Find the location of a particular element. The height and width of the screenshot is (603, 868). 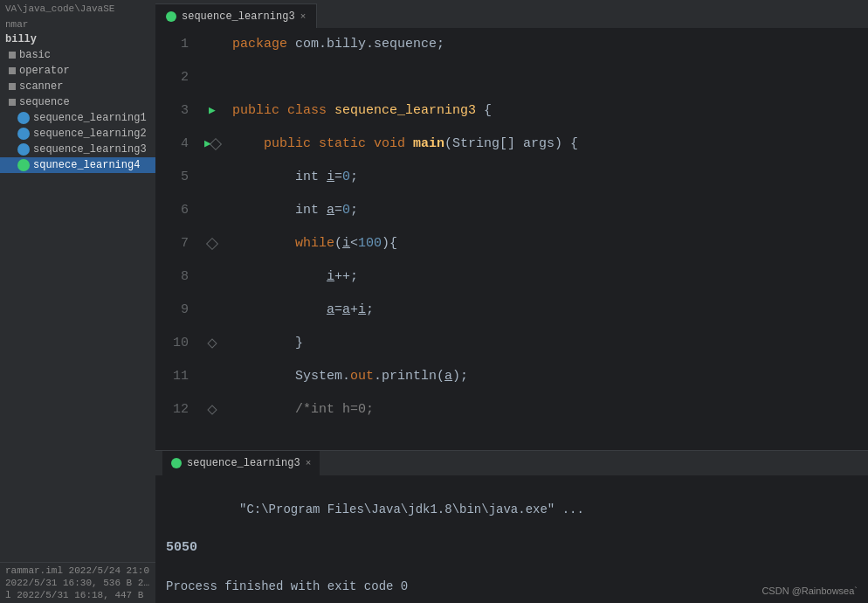

terminal-output: 5050 is located at coordinates (512, 548).